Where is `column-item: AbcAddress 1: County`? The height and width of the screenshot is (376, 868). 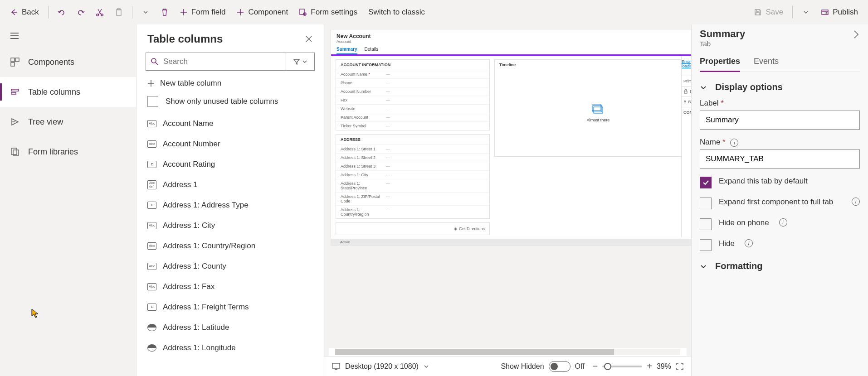 column-item: AbcAddress 1: County is located at coordinates (229, 266).